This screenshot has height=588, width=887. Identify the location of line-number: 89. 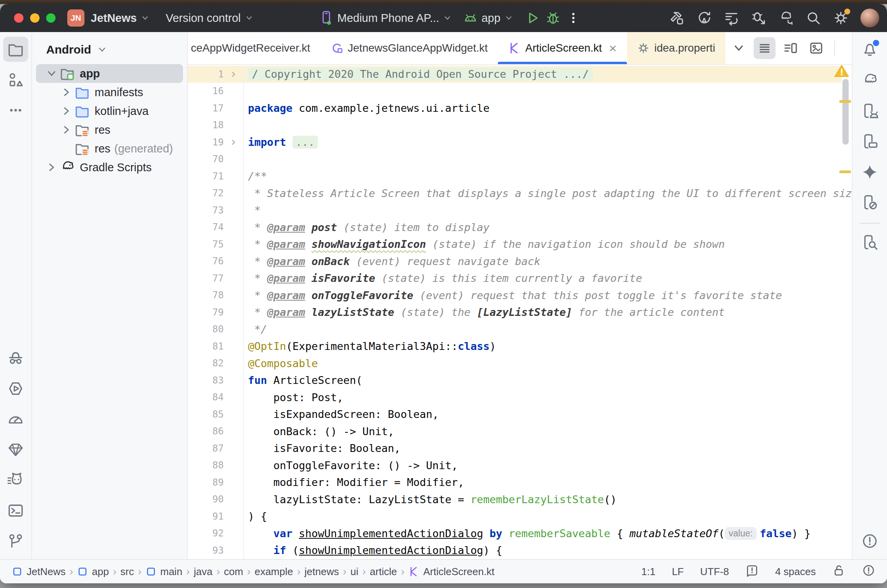
(206, 482).